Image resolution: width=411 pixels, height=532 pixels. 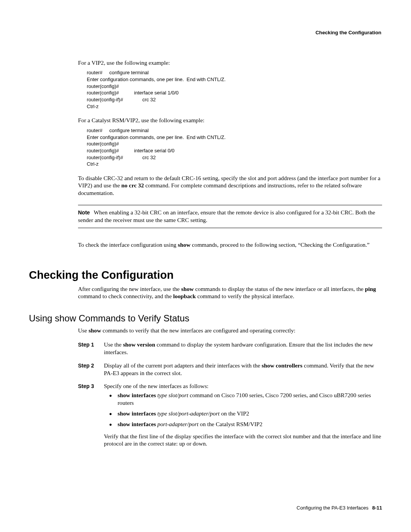 What do you see at coordinates (246, 424) in the screenshot?
I see `bullet-item: show interfaces port-adapter/port on the…` at bounding box center [246, 424].